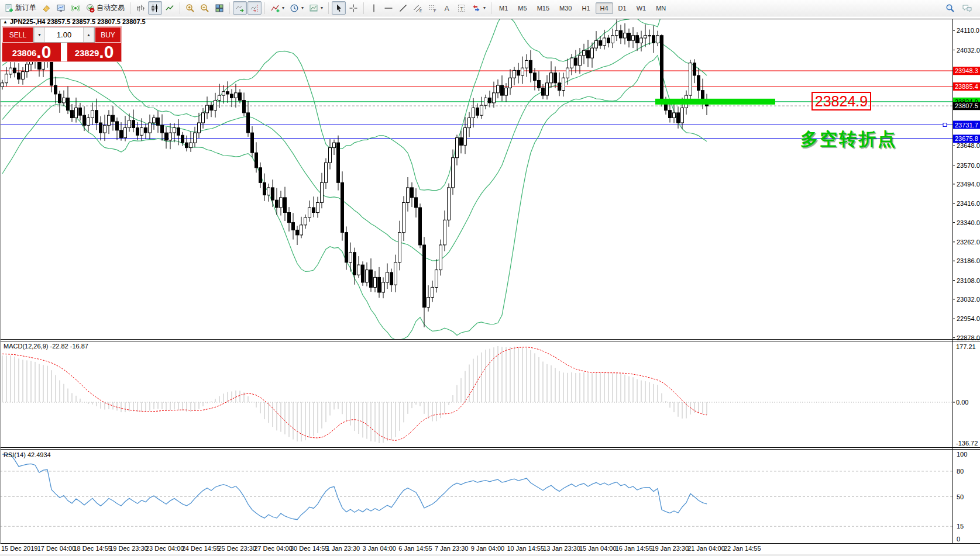 Image resolution: width=980 pixels, height=556 pixels. I want to click on search-icon, so click(950, 8).